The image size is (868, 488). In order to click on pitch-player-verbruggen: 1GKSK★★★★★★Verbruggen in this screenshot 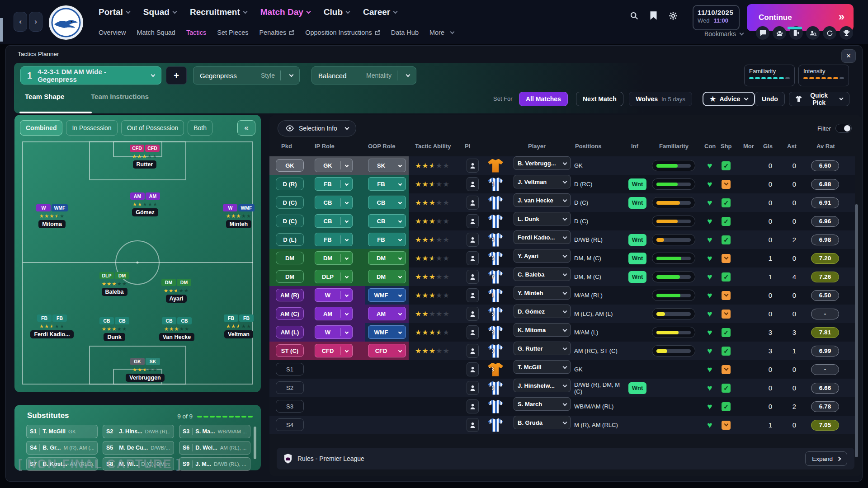, I will do `click(145, 371)`.